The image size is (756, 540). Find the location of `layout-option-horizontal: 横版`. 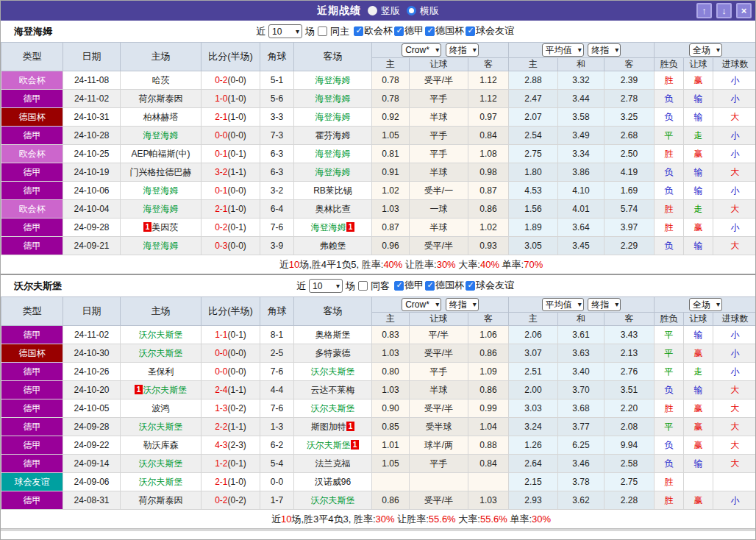

layout-option-horizontal: 横版 is located at coordinates (423, 11).